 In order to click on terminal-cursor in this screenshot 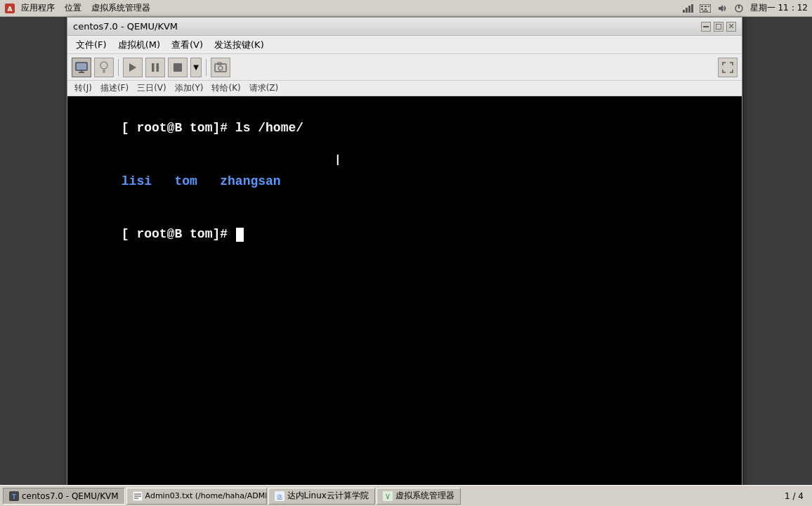, I will do `click(240, 235)`.